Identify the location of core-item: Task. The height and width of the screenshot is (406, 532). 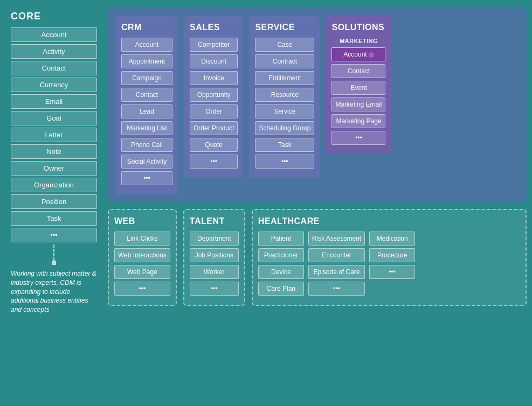
(54, 219).